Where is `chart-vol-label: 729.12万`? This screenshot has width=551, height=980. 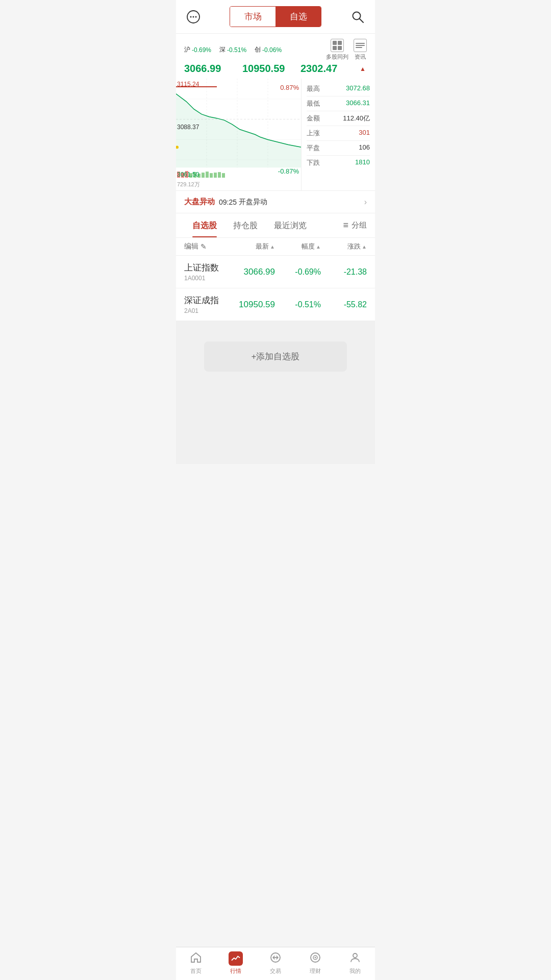
chart-vol-label: 729.12万 is located at coordinates (189, 185).